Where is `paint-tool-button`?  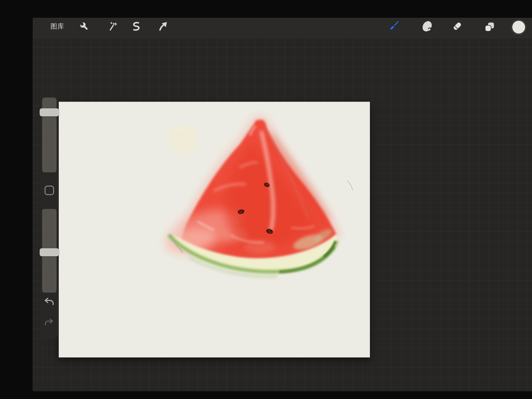 paint-tool-button is located at coordinates (395, 26).